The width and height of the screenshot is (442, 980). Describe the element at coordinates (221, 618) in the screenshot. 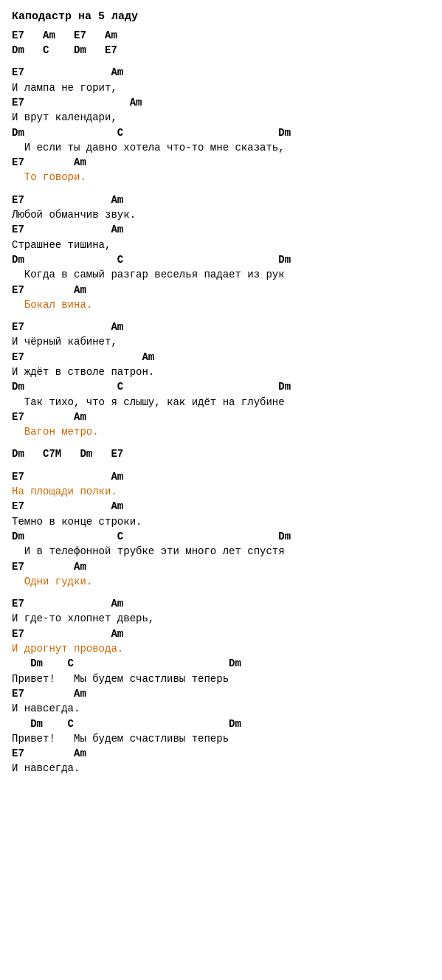

I see `lyric-line: И где-то хлопнет дверь,` at that location.